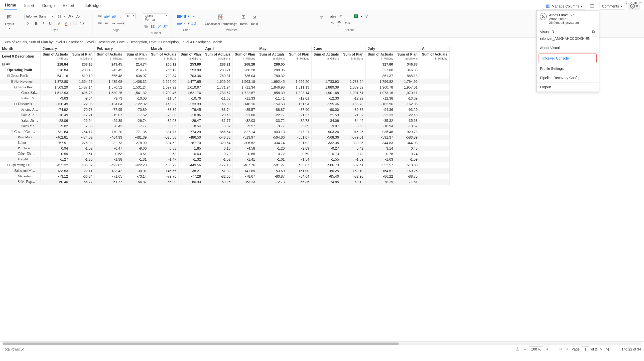 The image size is (644, 361). I want to click on cell: 1,697.92, so click(164, 87).